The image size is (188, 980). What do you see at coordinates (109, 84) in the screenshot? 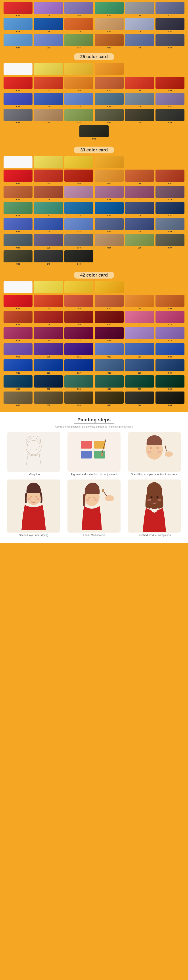
I see `swatch-25-c06: C06` at bounding box center [109, 84].